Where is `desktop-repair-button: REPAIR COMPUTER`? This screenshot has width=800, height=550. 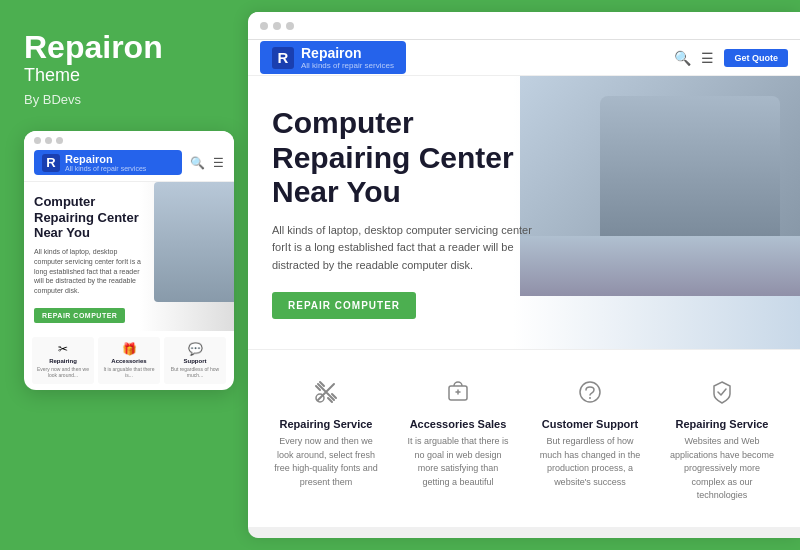 desktop-repair-button: REPAIR COMPUTER is located at coordinates (344, 306).